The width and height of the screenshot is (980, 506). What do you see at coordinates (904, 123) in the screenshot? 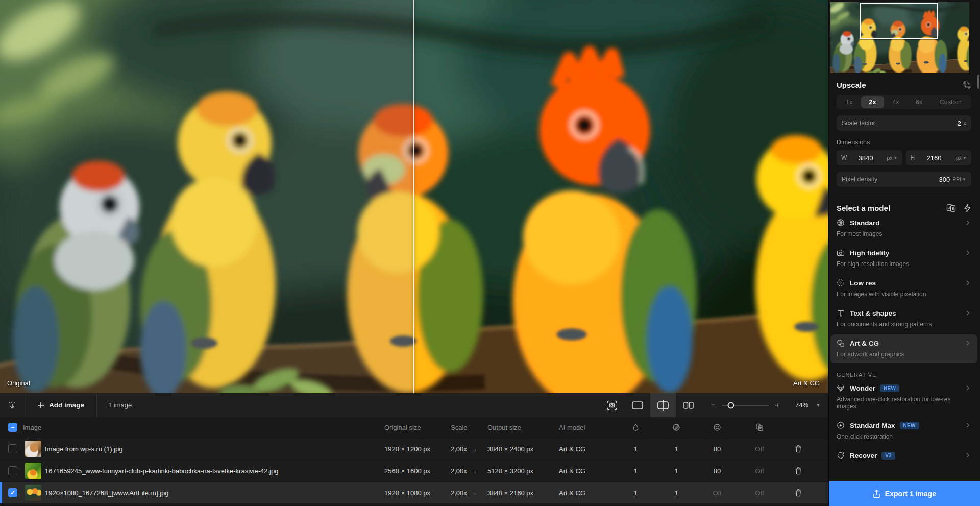
I see `scale-factor-field: Scale factor 2 x` at bounding box center [904, 123].